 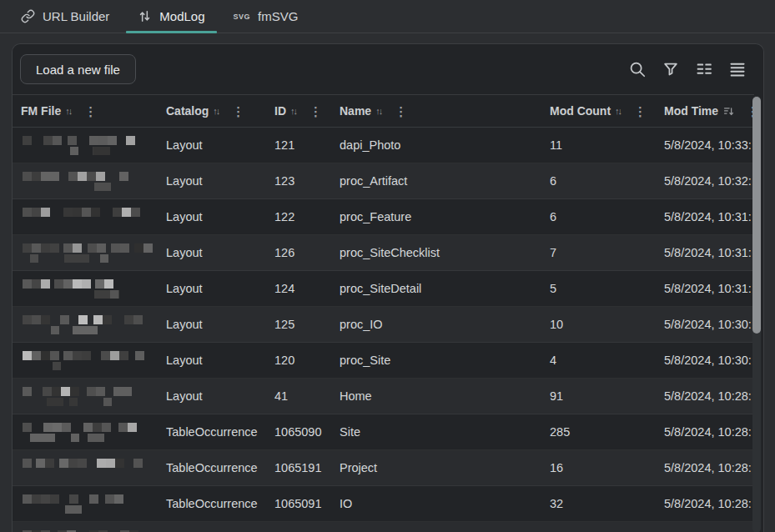 I want to click on table-row: TableOccurrence1065090Site2855/8/2024, 1…, so click(x=384, y=432).